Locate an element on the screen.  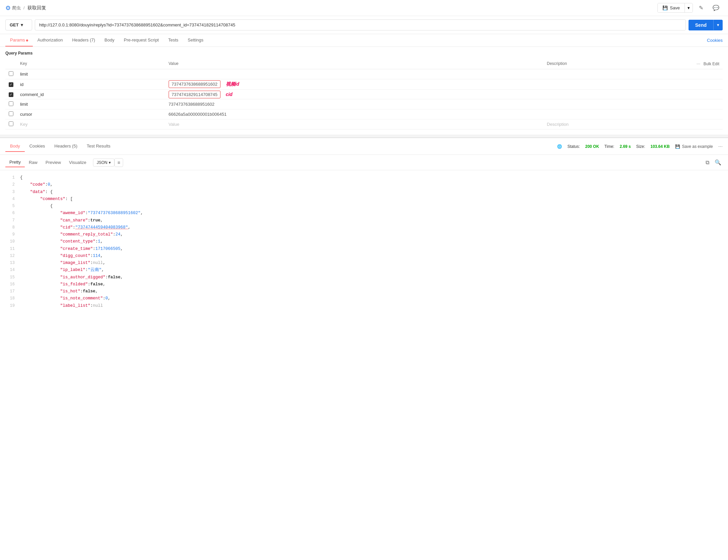
save-as-example-button: 💾 Save as example is located at coordinates (694, 147).